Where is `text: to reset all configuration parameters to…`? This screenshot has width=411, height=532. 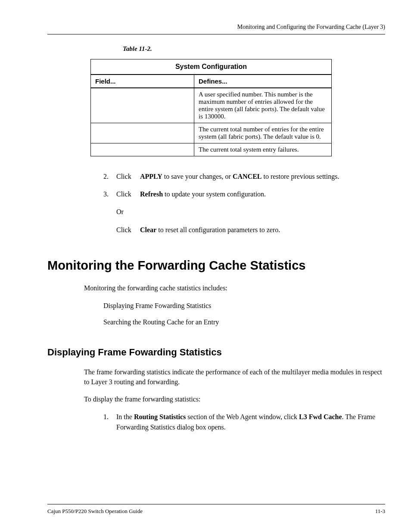 text: to reset all configuration parameters to… is located at coordinates (218, 230).